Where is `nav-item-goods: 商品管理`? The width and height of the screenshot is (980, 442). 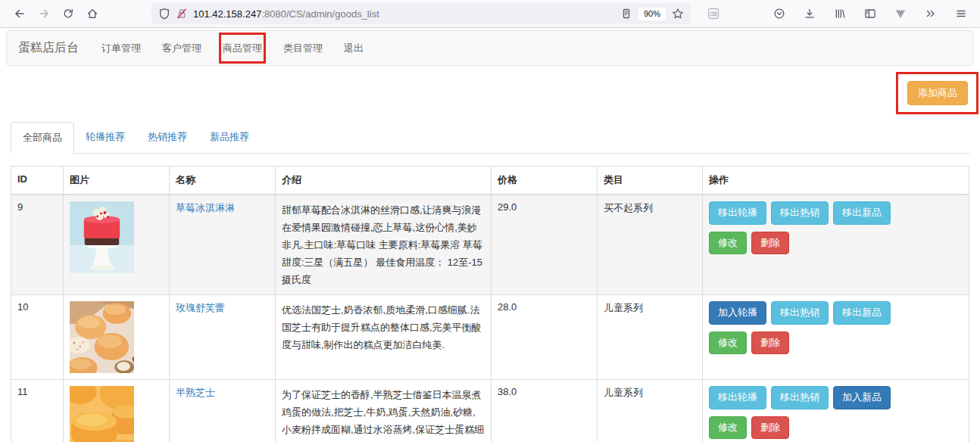
nav-item-goods: 商品管理 is located at coordinates (242, 48).